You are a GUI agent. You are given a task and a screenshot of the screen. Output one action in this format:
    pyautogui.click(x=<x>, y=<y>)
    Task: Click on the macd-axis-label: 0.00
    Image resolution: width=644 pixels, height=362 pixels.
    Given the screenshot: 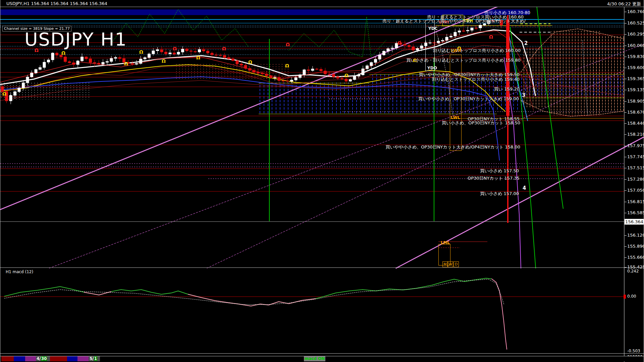 What is the action you would take?
    pyautogui.click(x=632, y=296)
    